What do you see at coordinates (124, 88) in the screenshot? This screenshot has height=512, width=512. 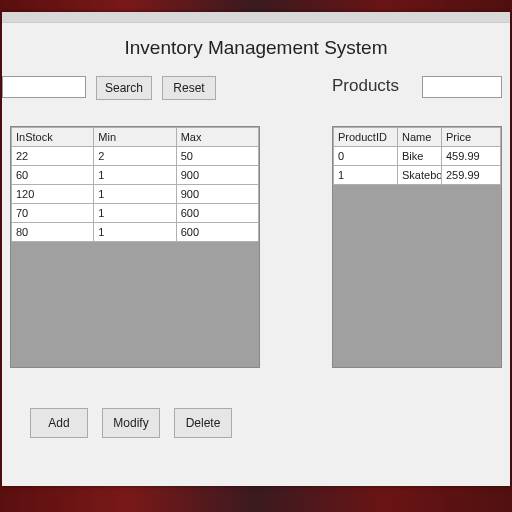 I see `search-button: Search` at bounding box center [124, 88].